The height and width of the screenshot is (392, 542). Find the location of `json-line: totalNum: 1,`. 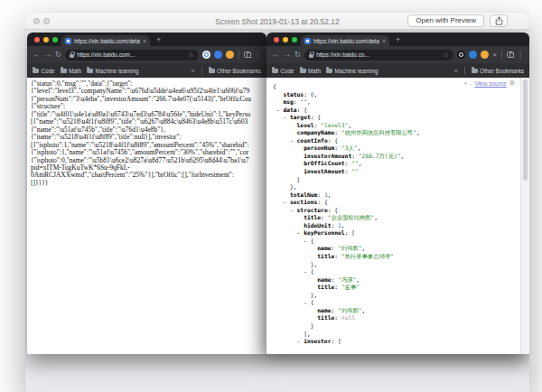

json-line: totalNum: 1, is located at coordinates (396, 195).